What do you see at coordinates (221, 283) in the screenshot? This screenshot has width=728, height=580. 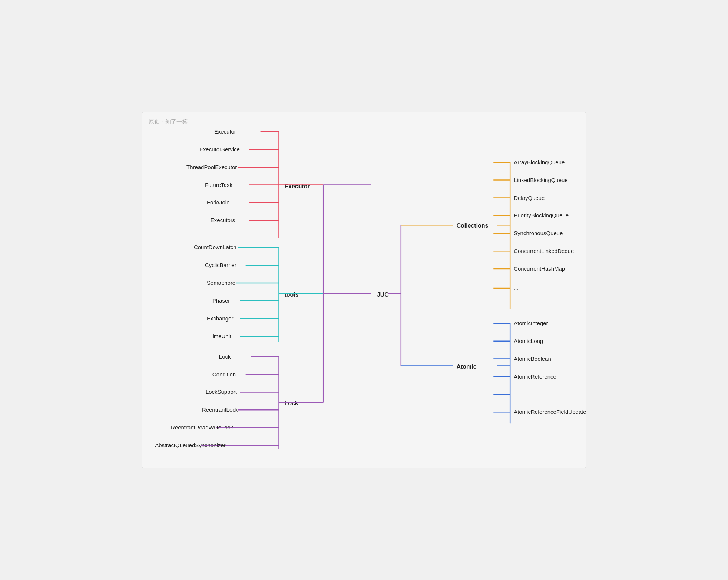 I see `tools-item-2: Semaphore` at bounding box center [221, 283].